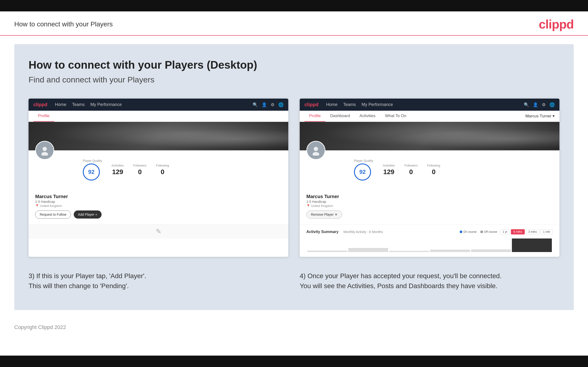 The width and height of the screenshot is (588, 367). What do you see at coordinates (140, 172) in the screenshot?
I see `left-followers-value: 0` at bounding box center [140, 172].